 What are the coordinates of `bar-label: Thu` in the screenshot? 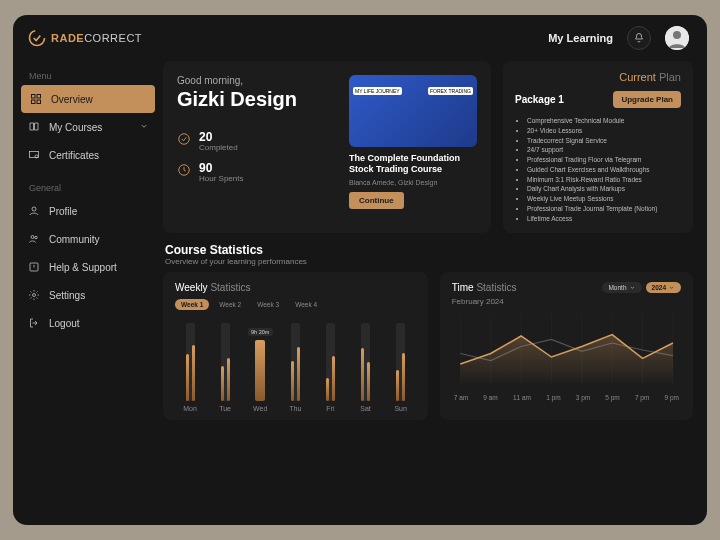 It's located at (295, 408).